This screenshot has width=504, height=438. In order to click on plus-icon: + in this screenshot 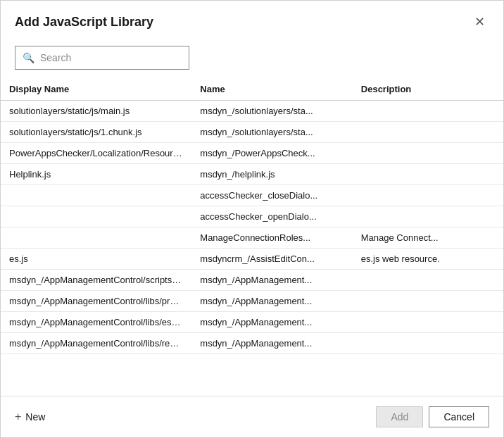, I will do `click(18, 417)`.